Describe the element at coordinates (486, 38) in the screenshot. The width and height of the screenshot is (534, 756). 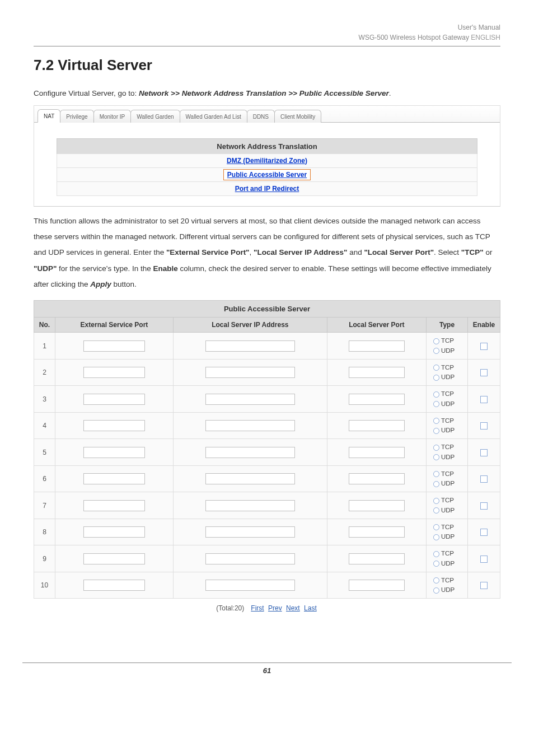
I see `lang-suffix: ENGLISH` at that location.